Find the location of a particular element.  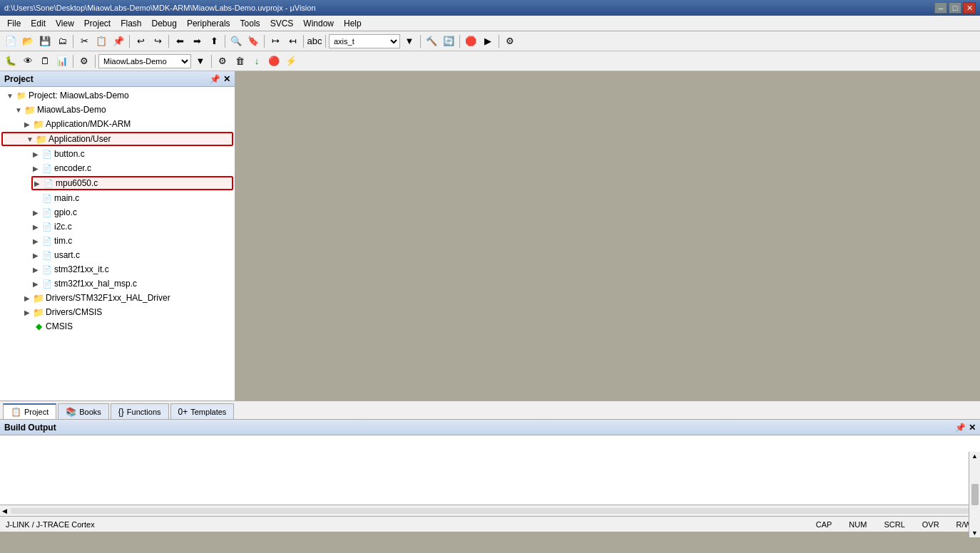

menu-item-svcs: SVCS is located at coordinates (282, 24).